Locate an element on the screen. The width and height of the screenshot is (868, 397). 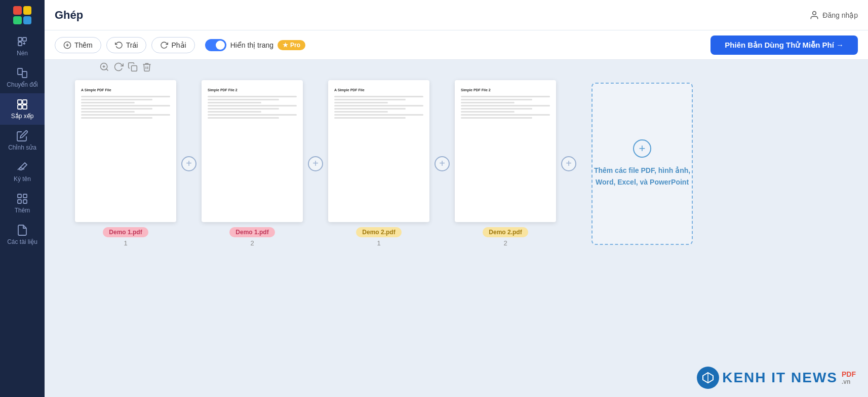
trai-label: Trái is located at coordinates (132, 45).